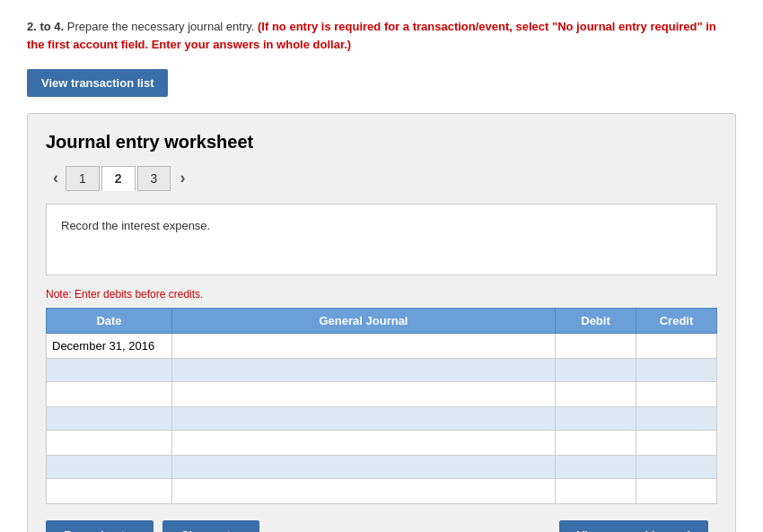 The width and height of the screenshot is (763, 532). I want to click on tab-2: 2, so click(118, 179).